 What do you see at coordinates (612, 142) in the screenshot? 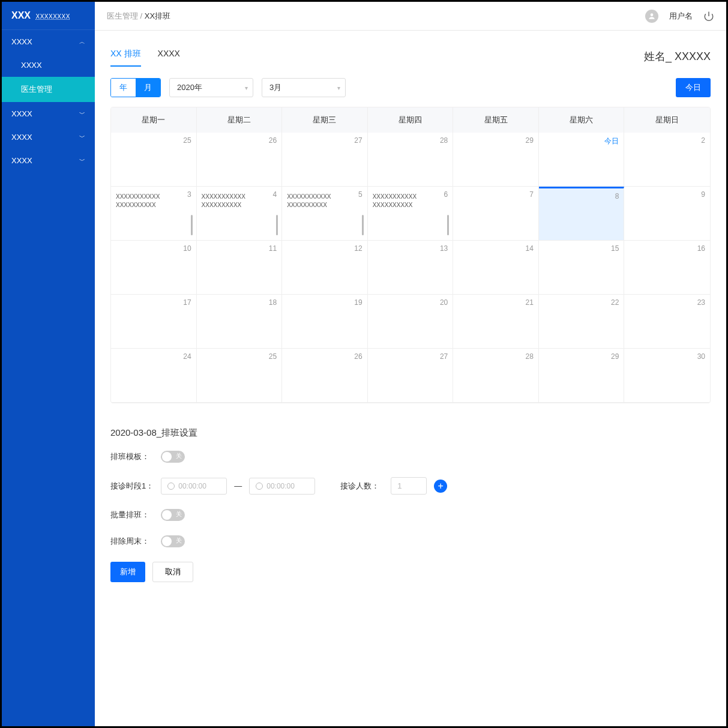
I see `today-marker: 今日` at bounding box center [612, 142].